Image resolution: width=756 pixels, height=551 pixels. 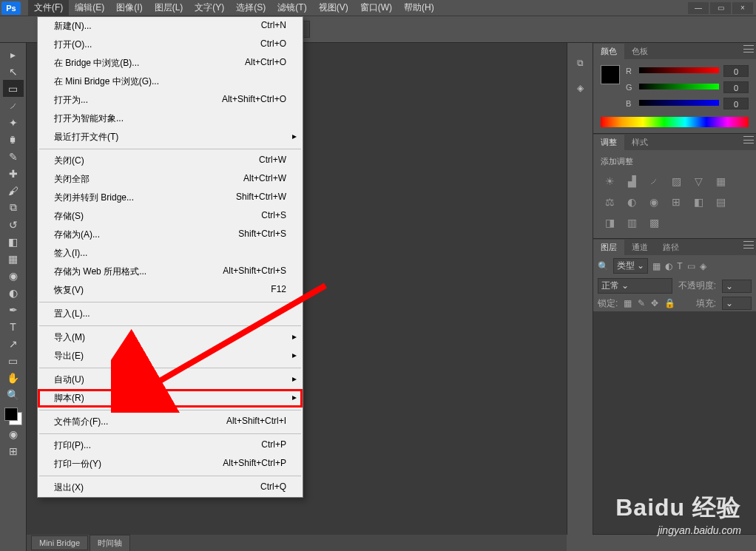 I want to click on selective-icon: ▩, so click(x=654, y=223).